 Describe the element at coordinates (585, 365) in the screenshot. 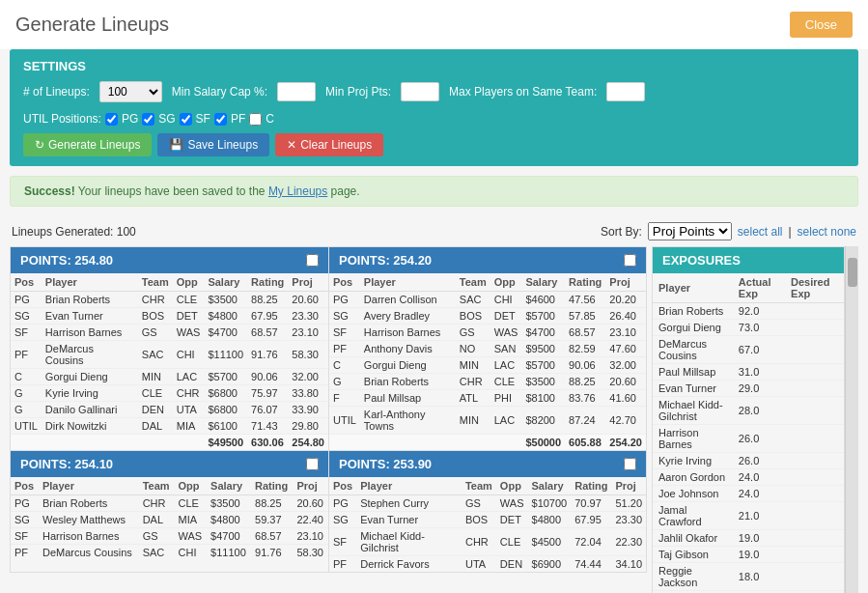

I see `table-cell: 90.06` at that location.